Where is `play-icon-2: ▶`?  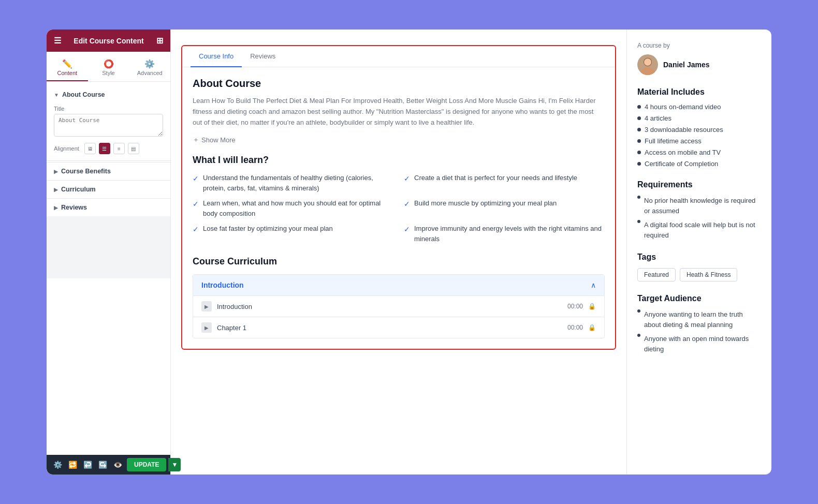 play-icon-2: ▶ is located at coordinates (207, 328).